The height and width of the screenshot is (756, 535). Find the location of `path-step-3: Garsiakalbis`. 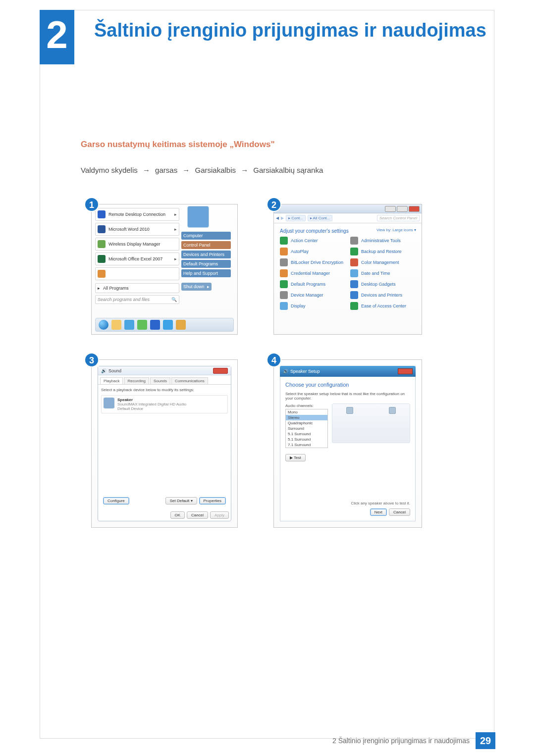

path-step-3: Garsiakalbis is located at coordinates (215, 170).